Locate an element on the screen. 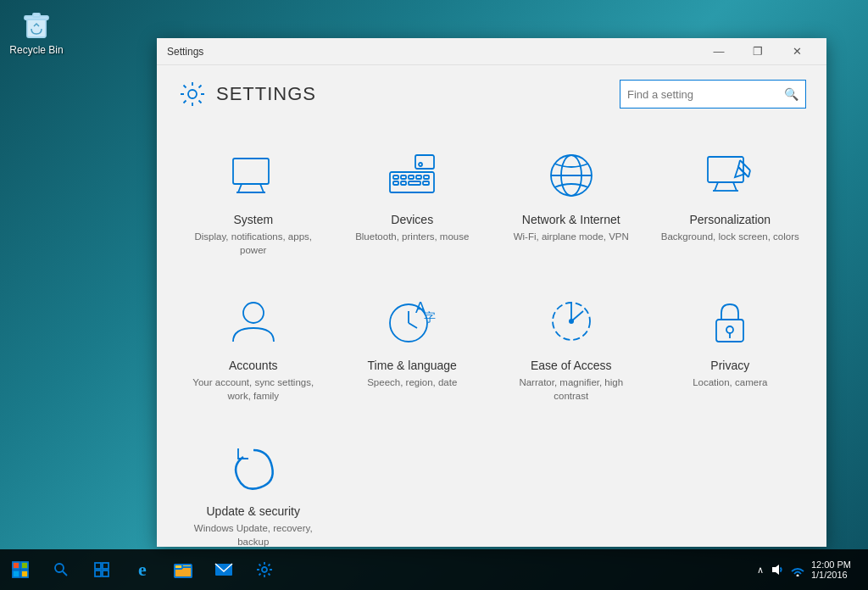 The image size is (868, 590). accounts-name: Accounts is located at coordinates (253, 365).